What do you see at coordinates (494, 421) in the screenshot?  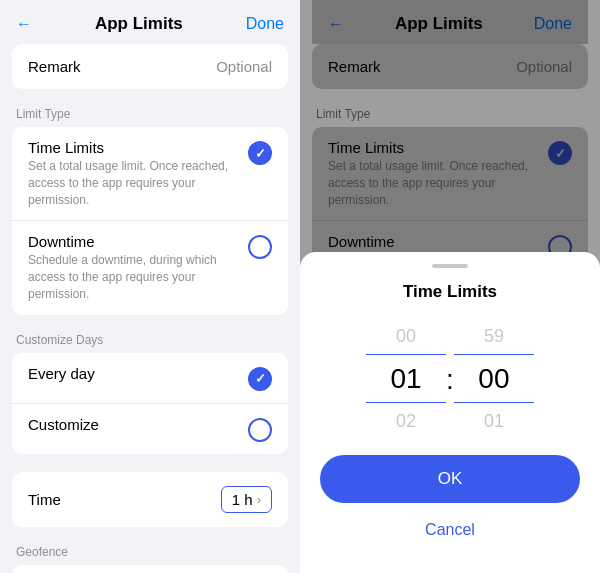 I see `minutes-below: 01` at bounding box center [494, 421].